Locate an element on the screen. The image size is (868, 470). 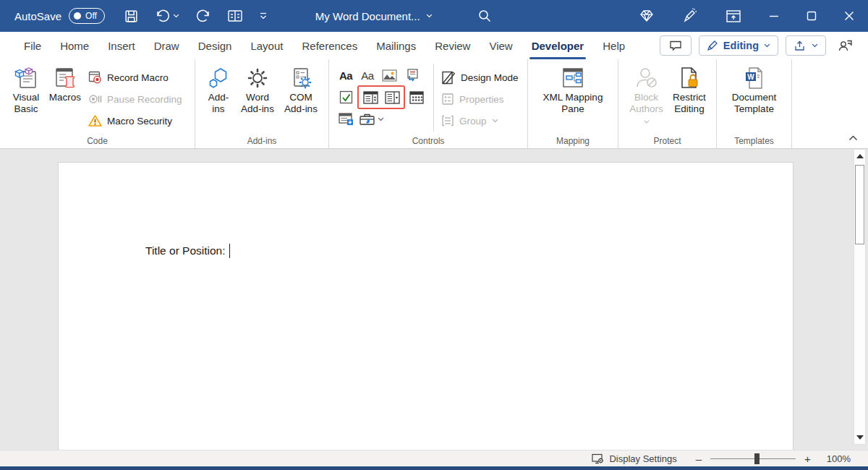
tab-layout: Layout is located at coordinates (266, 46).